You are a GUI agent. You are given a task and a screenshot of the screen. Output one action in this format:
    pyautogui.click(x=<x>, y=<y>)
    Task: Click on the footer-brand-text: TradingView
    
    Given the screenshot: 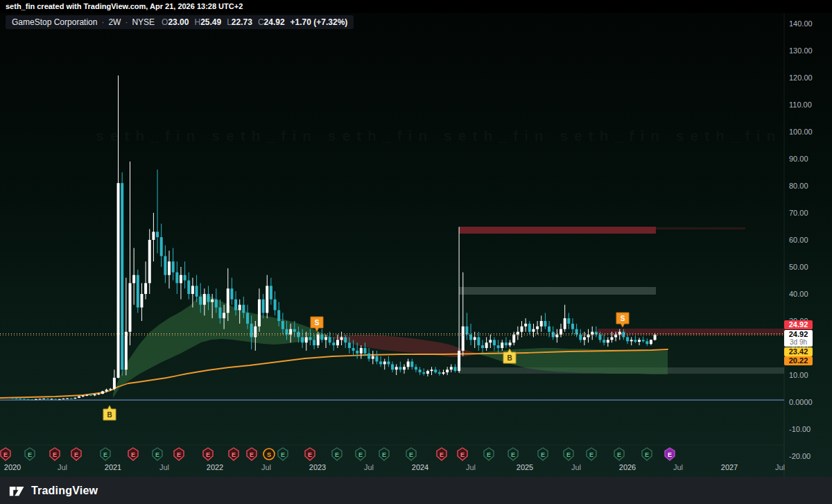 What is the action you would take?
    pyautogui.click(x=64, y=491)
    